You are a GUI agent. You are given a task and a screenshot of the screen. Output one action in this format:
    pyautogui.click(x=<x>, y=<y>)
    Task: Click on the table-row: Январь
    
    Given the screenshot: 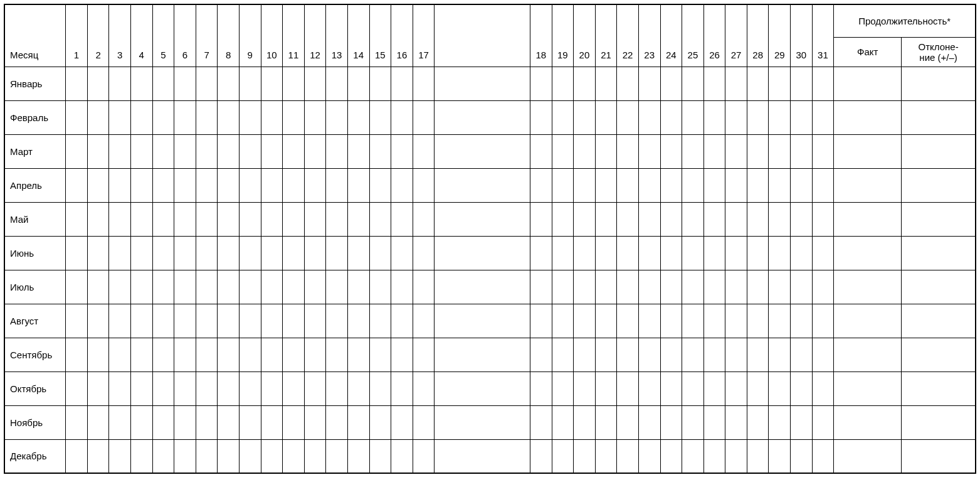 What is the action you would take?
    pyautogui.click(x=490, y=83)
    